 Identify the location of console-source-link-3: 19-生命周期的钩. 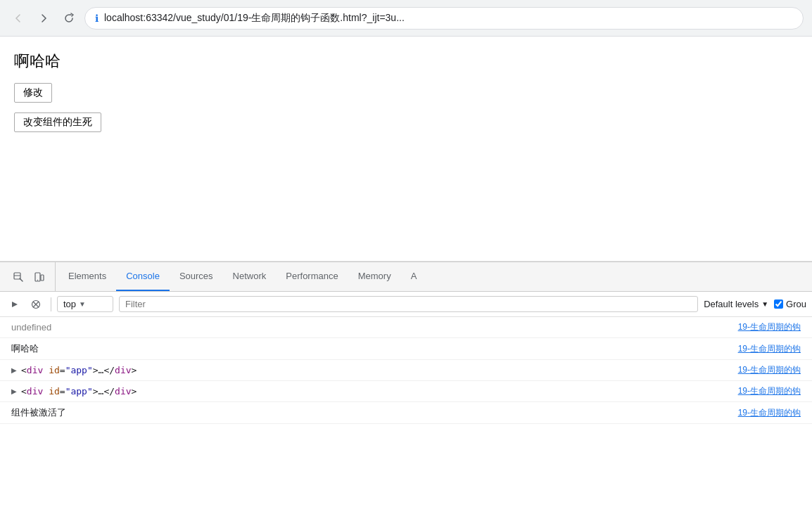
(770, 391).